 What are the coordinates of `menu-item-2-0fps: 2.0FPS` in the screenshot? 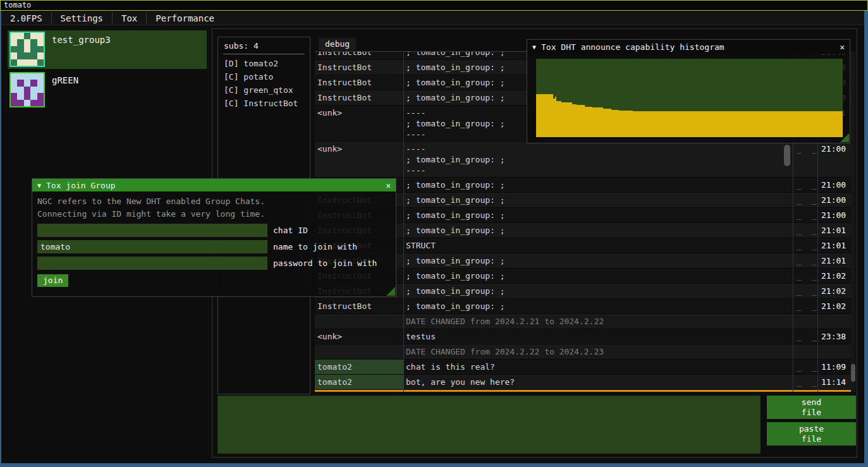 It's located at (27, 18).